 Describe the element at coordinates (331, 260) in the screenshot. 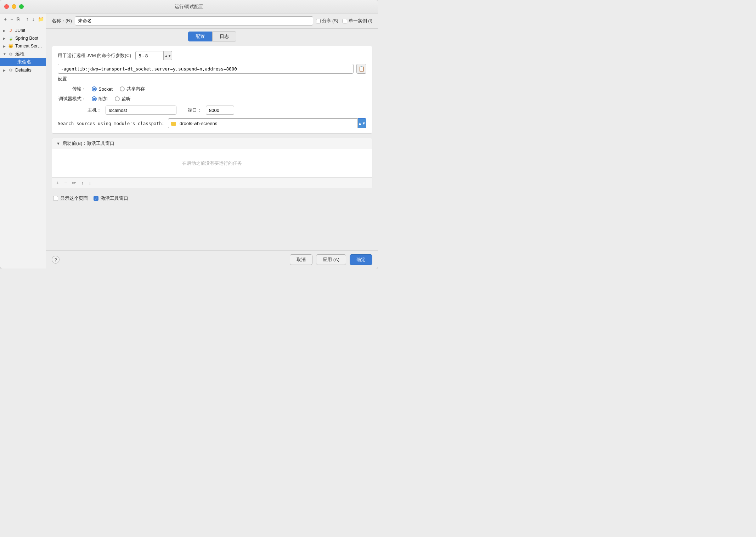

I see `apply-button: 应用 (A)` at that location.